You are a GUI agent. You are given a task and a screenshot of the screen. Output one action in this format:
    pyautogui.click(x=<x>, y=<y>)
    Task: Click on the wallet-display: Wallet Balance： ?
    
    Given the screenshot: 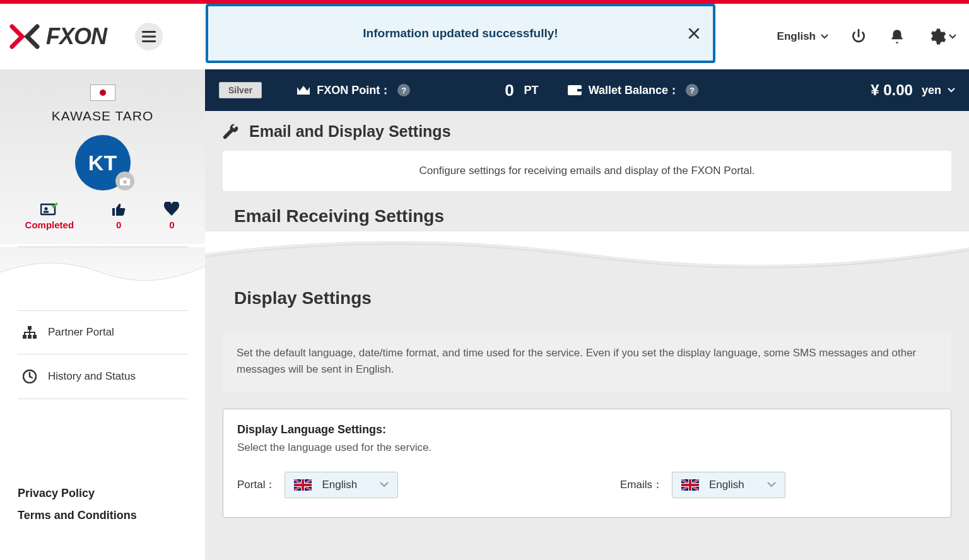 What is the action you would take?
    pyautogui.click(x=633, y=90)
    